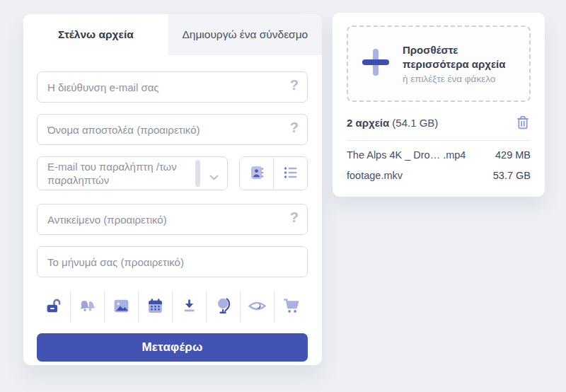  Describe the element at coordinates (257, 307) in the screenshot. I see `option-preview` at that location.